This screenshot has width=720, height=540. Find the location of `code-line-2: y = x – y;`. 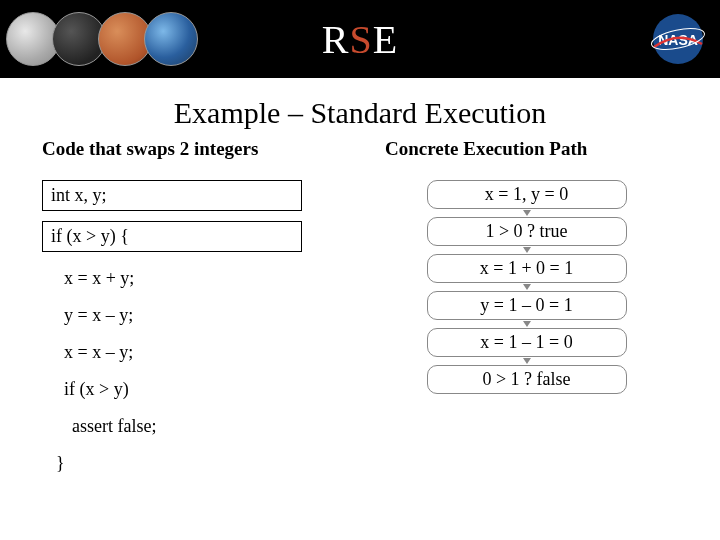

code-line-2: y = x – y; is located at coordinates (172, 316).